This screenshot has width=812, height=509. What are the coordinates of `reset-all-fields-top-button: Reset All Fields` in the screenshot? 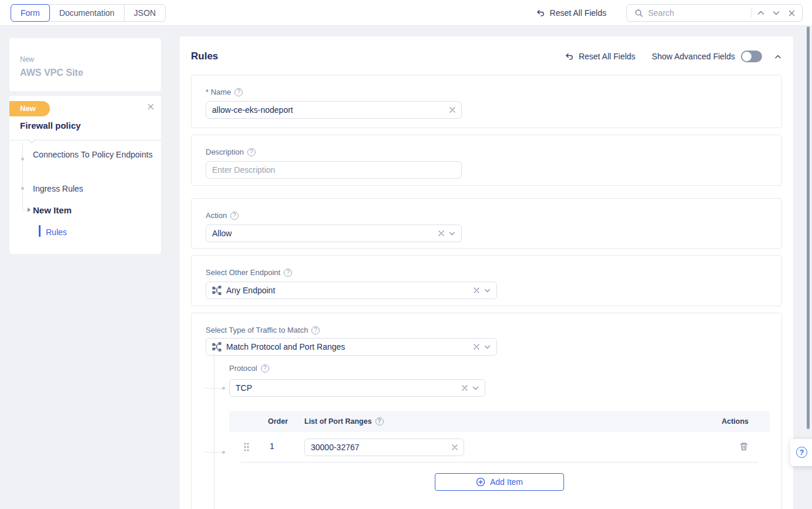 It's located at (571, 13).